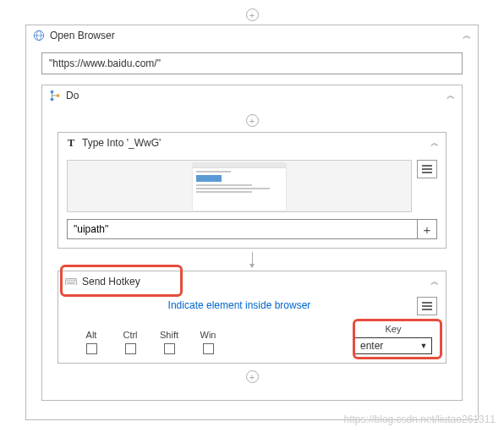 Image resolution: width=504 pixels, height=427 pixels. I want to click on shift-checkbox, so click(169, 348).